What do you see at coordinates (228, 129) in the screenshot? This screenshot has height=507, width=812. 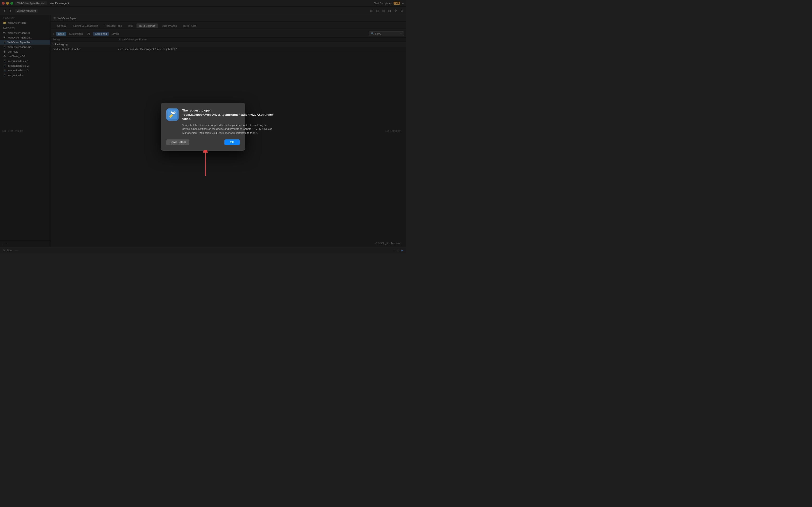 I see `alert-body: Verify that the Developer App certificat…` at bounding box center [228, 129].